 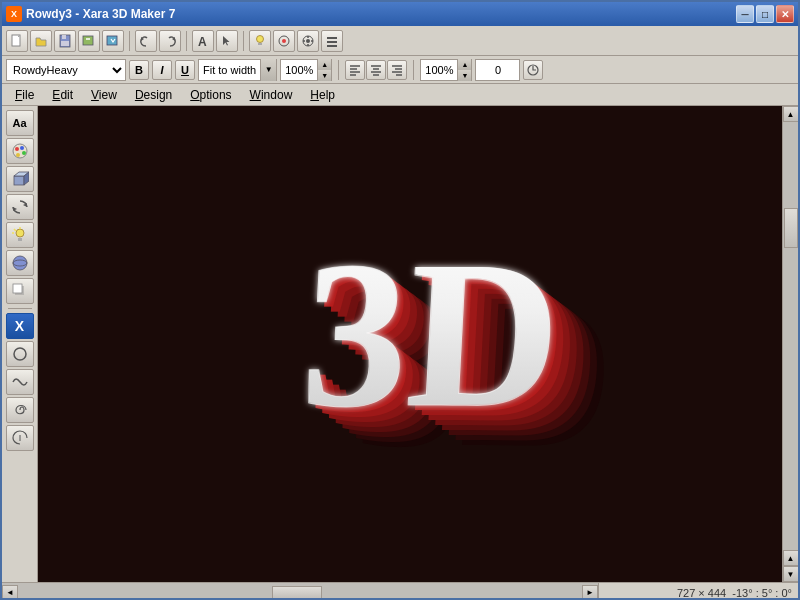 What do you see at coordinates (400, 41) in the screenshot?
I see `toolbar-main: A` at bounding box center [400, 41].